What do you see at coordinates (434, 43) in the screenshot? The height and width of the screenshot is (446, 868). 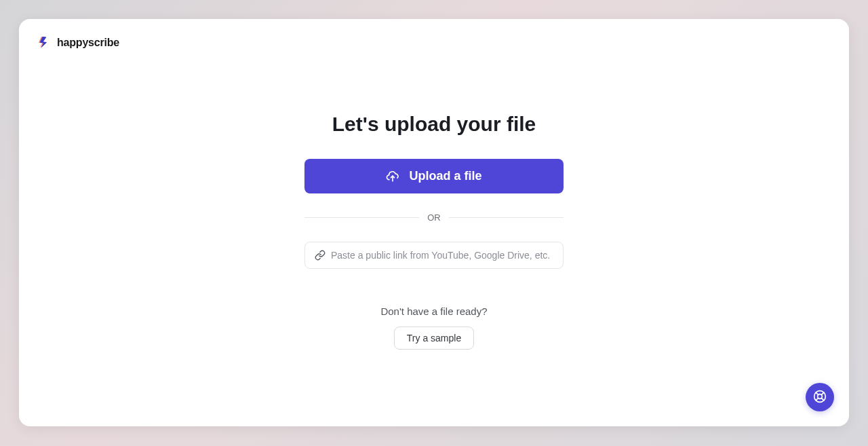 I see `brand-logo: happyscribe` at bounding box center [434, 43].